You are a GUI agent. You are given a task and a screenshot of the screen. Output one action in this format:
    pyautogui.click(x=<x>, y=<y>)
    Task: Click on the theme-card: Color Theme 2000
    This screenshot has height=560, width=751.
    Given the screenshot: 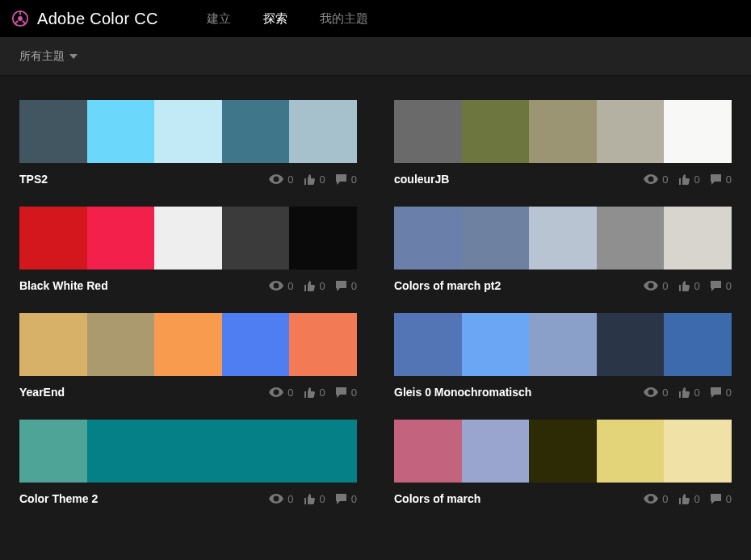 What is the action you would take?
    pyautogui.click(x=188, y=463)
    